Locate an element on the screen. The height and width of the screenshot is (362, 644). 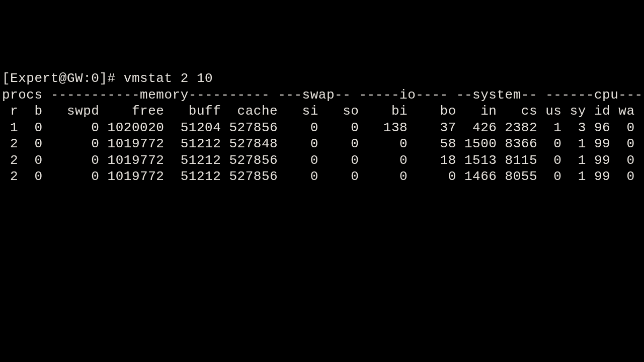
vmstat-group-header: procs -----------memory---------- ---swa… is located at coordinates (323, 95).